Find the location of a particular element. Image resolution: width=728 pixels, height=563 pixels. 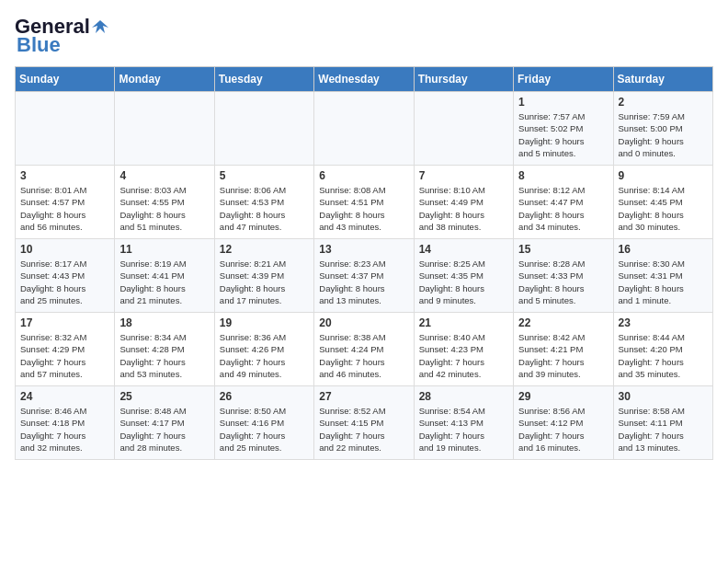

calendar-cell-3-5: 22Sunrise: 8:42 AM Sunset: 4:21 PM Dayli… is located at coordinates (563, 350).